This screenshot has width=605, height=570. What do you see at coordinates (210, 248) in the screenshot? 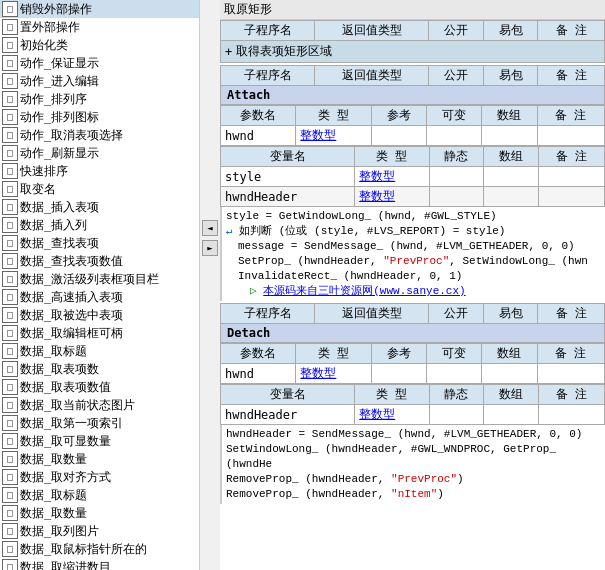
I see `arrow-right-btn: ►` at bounding box center [210, 248].